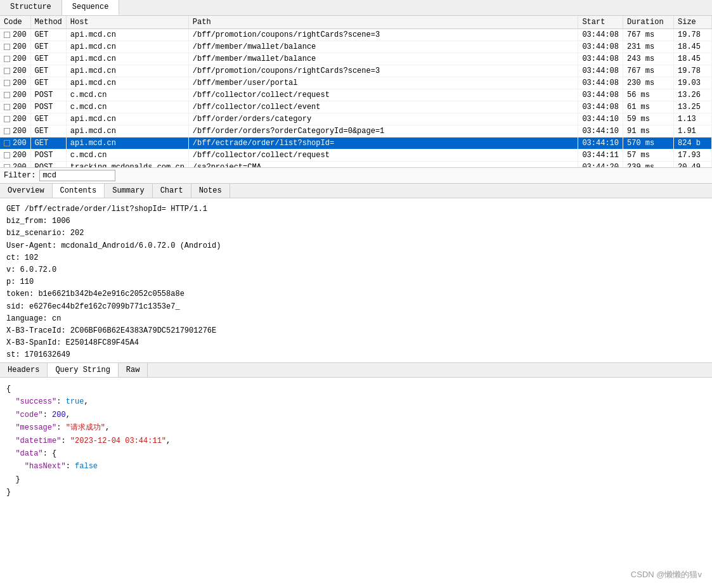  I want to click on req-line-11: X-B3-TraceId: 2C06BF06B62E4383A79DC52179…, so click(356, 331).